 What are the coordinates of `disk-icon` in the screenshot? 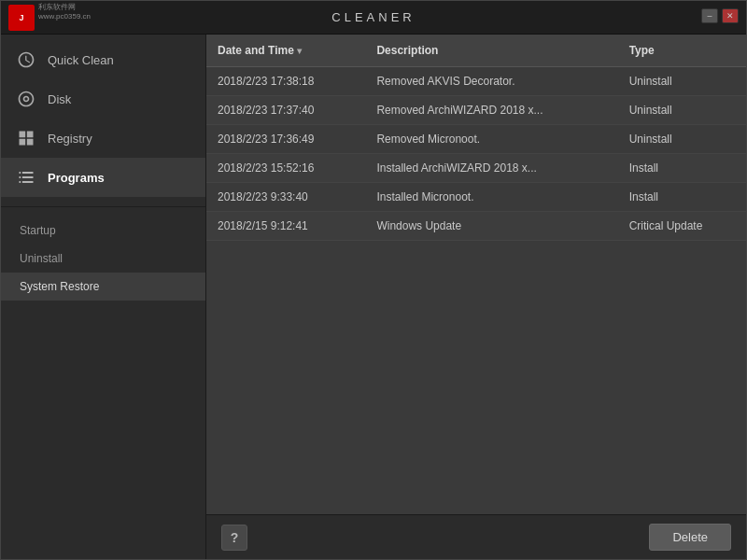 It's located at (26, 99).